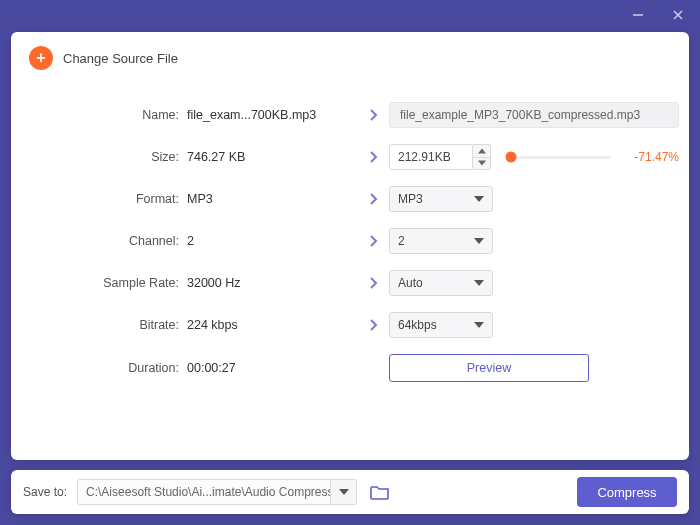 The width and height of the screenshot is (700, 525). I want to click on footer-bar: Save to: C:\Aiseesoft Studio\Ai...imate\…, so click(350, 492).